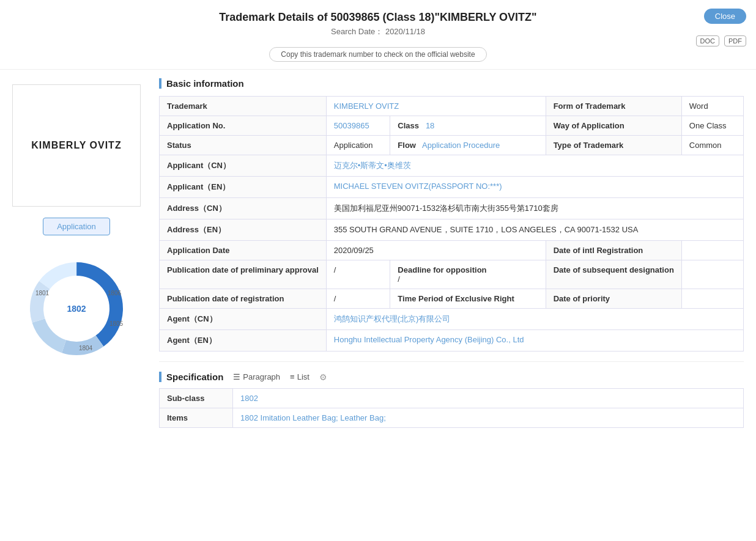 This screenshot has width=756, height=541. Describe the element at coordinates (725, 16) in the screenshot. I see `close-button: Close` at that location.